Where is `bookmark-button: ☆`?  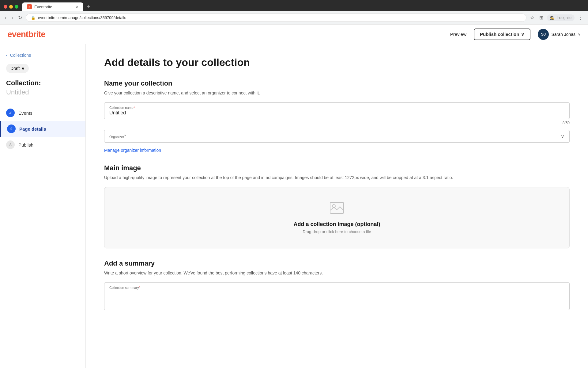
bookmark-button: ☆ is located at coordinates (532, 18).